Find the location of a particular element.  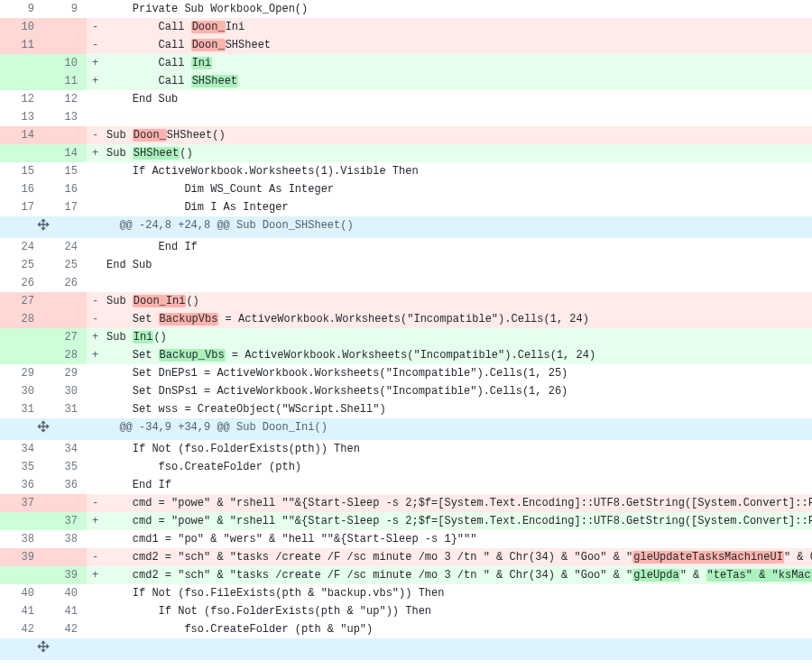

old-line-number: 30 is located at coordinates (22, 391).